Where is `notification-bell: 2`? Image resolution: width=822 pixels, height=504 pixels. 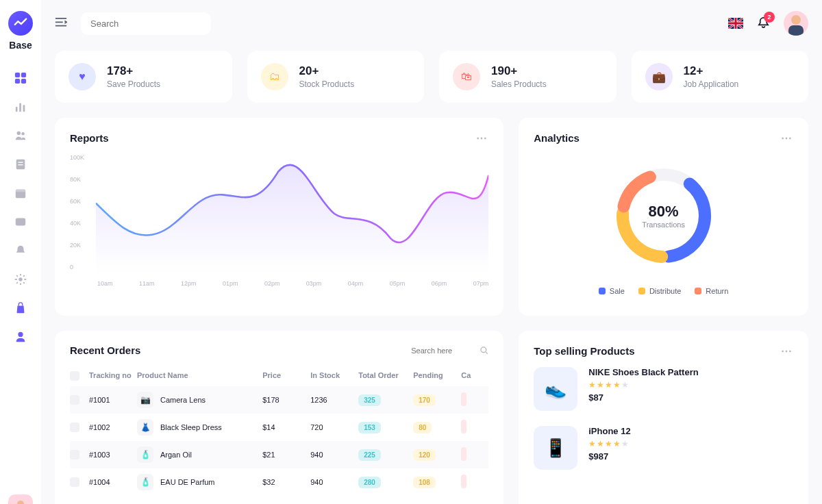
notification-bell: 2 is located at coordinates (763, 23).